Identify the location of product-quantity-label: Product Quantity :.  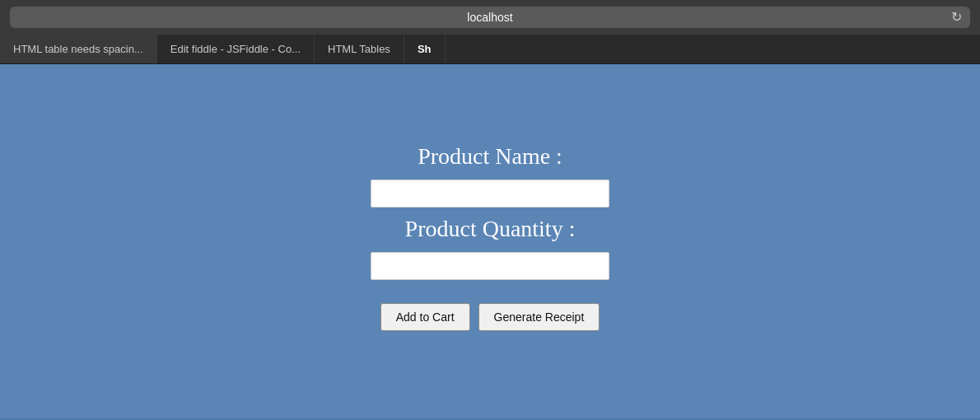
(491, 229).